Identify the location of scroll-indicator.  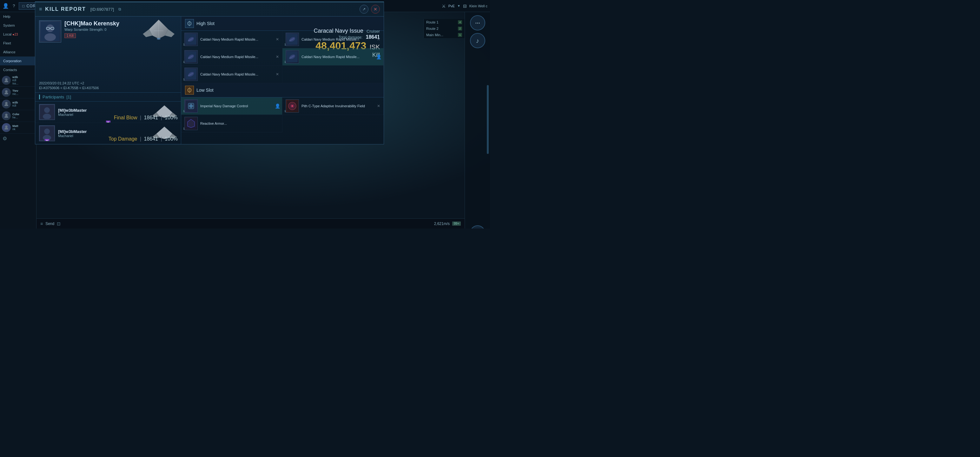
(488, 119).